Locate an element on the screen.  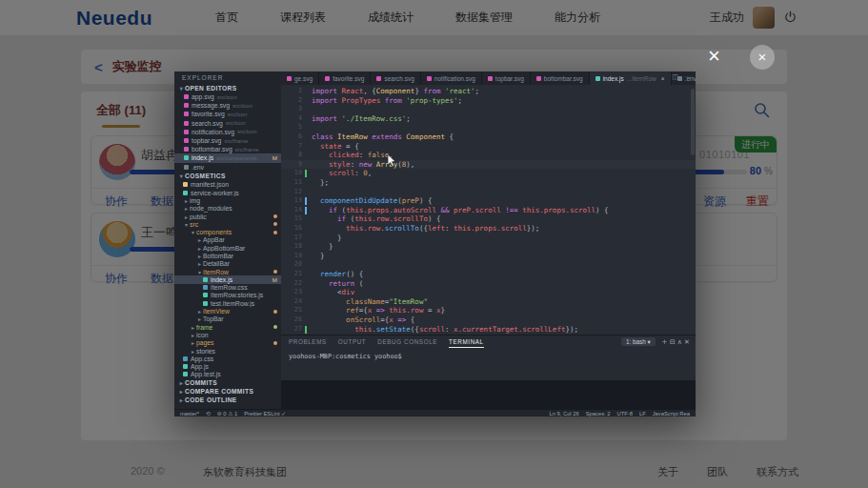
open-editor-search.svg: search.svgsrc/icon is located at coordinates (228, 124).